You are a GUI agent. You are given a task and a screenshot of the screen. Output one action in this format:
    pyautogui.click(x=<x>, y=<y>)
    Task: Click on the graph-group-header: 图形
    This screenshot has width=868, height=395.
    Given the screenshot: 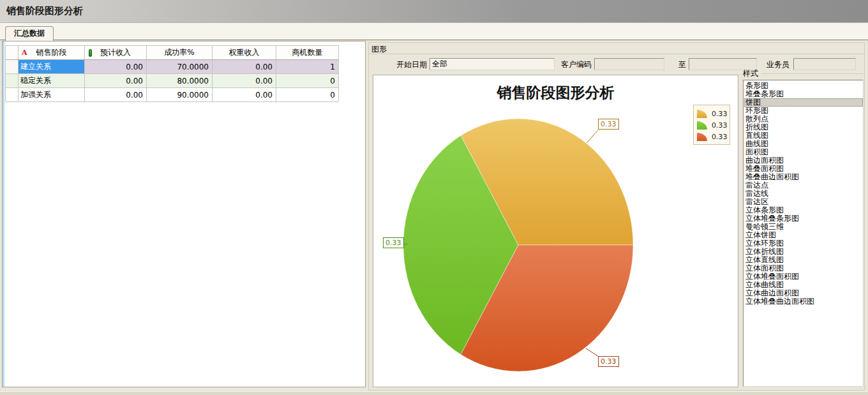 What is the action you would take?
    pyautogui.click(x=617, y=48)
    